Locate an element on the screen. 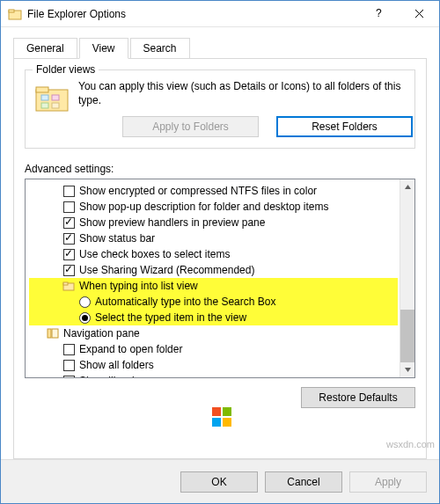  watermark: wsxdn.com is located at coordinates (410, 444).